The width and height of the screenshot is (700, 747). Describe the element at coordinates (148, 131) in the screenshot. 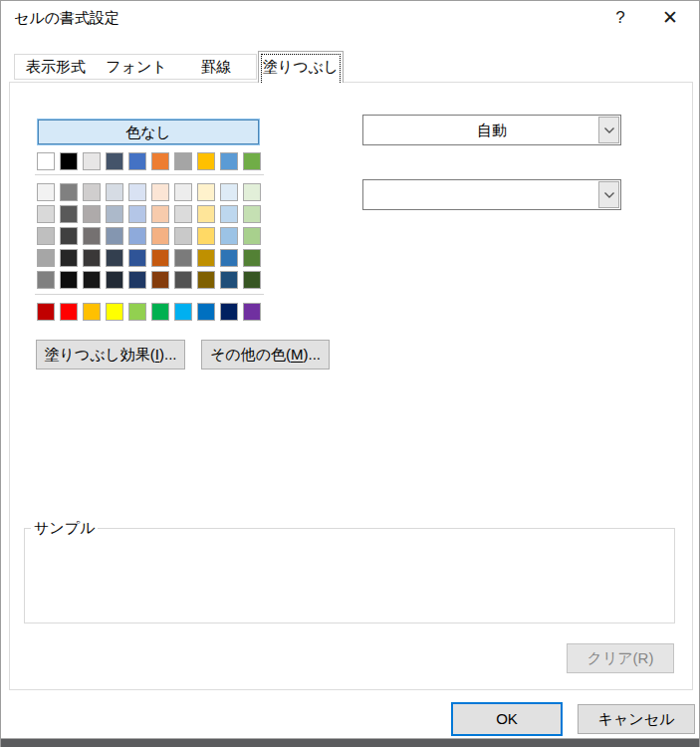

I see `no-color-button: 色なし` at that location.